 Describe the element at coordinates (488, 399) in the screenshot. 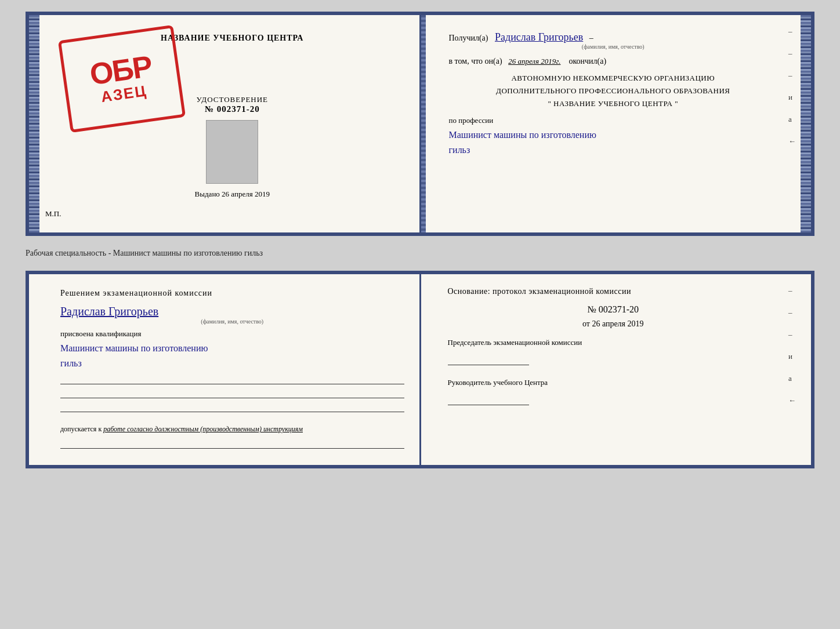

I see `rukovoditel-sign-line` at that location.